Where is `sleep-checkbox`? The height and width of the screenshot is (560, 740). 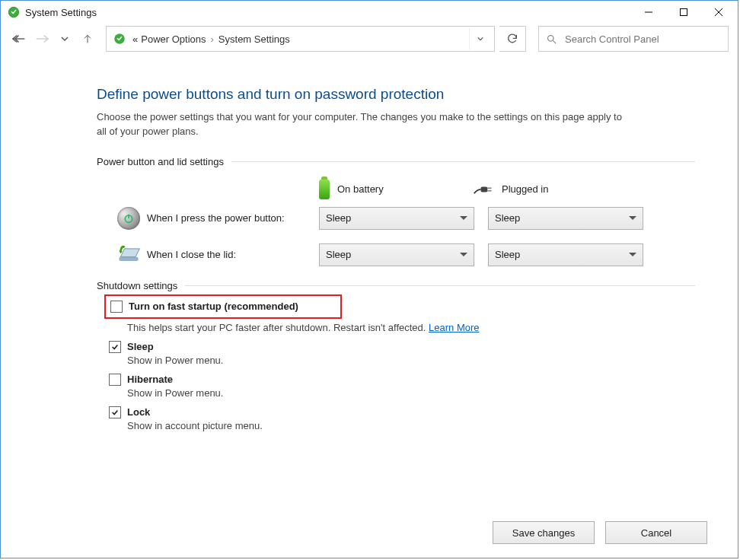 sleep-checkbox is located at coordinates (115, 347).